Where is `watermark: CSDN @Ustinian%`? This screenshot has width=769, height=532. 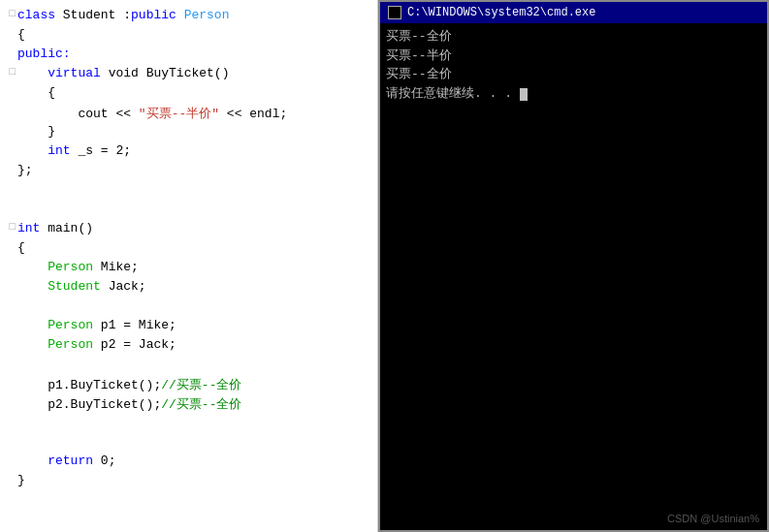 watermark: CSDN @Ustinian% is located at coordinates (714, 518).